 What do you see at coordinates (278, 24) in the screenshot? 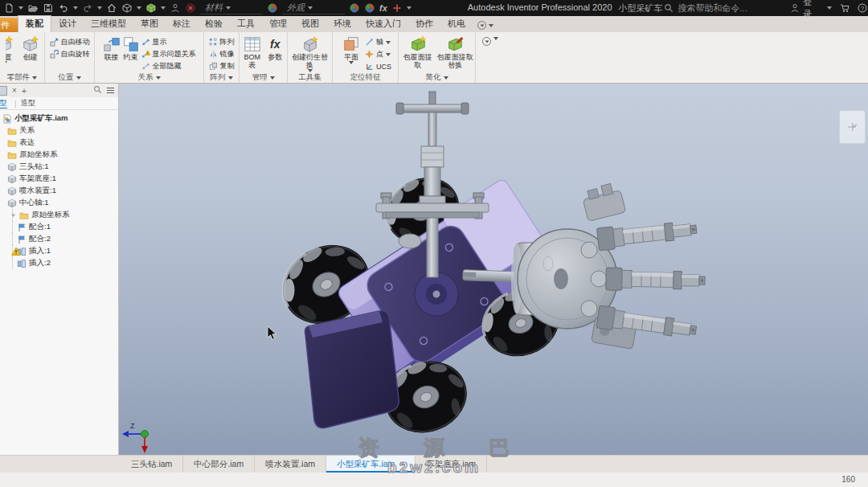
I see `tab-manage: 管理` at bounding box center [278, 24].